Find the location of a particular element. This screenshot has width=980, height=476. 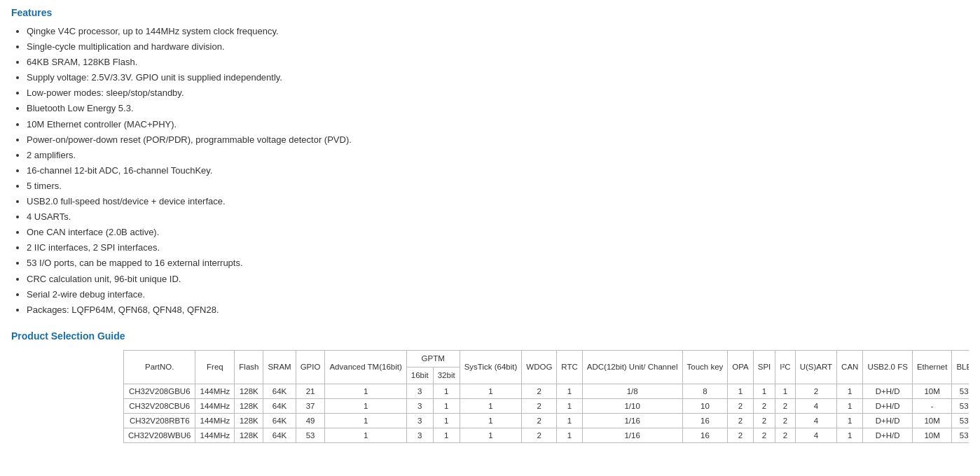

cell-gpio: 21 is located at coordinates (310, 391).